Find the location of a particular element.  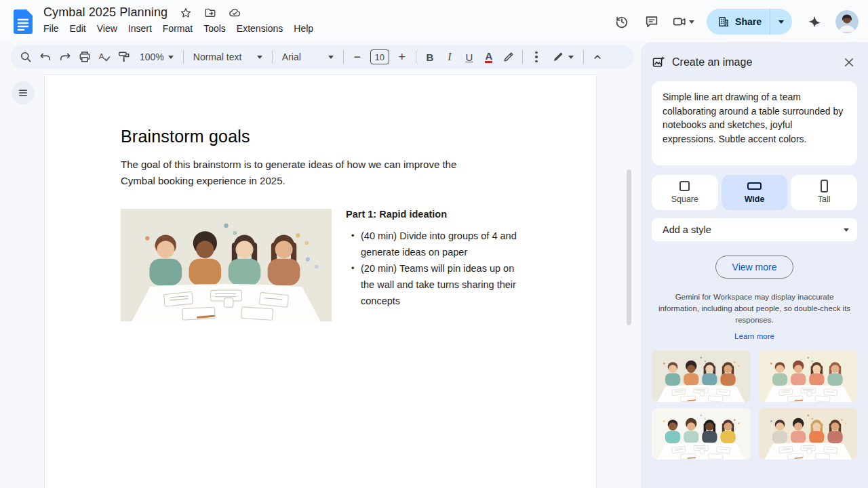

cloud-saved-icon is located at coordinates (235, 13).